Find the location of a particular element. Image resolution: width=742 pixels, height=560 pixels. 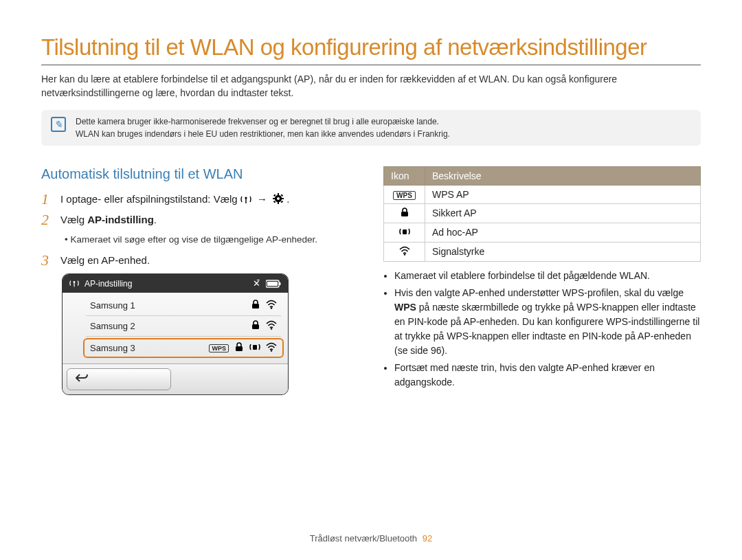

ap-name: Samsung 2 is located at coordinates (168, 326).